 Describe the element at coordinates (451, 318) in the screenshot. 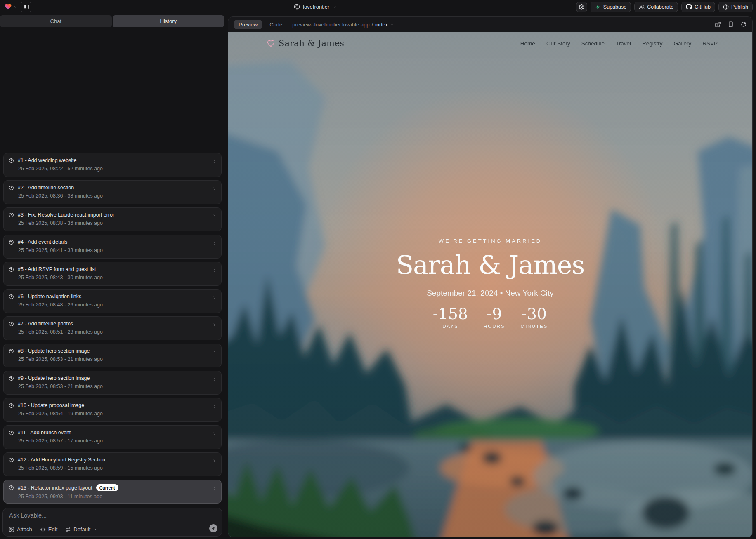

I see `countdown-column: -158 DAYS` at that location.